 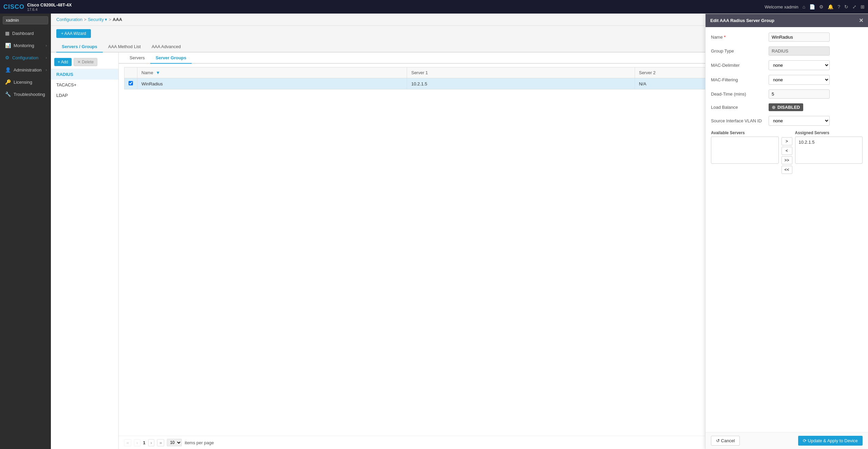 I want to click on col-header-server1: Server 1, so click(x=521, y=73).